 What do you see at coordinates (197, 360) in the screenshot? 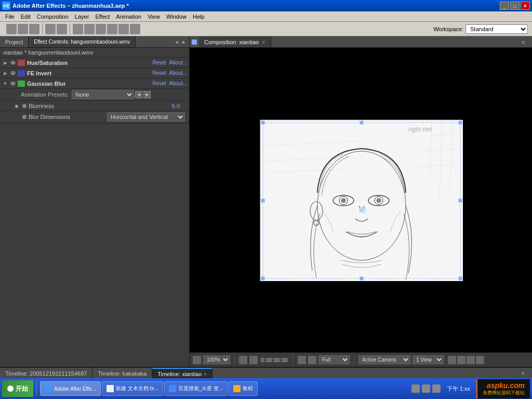
I see `comp-tb-region-icon` at bounding box center [197, 360].